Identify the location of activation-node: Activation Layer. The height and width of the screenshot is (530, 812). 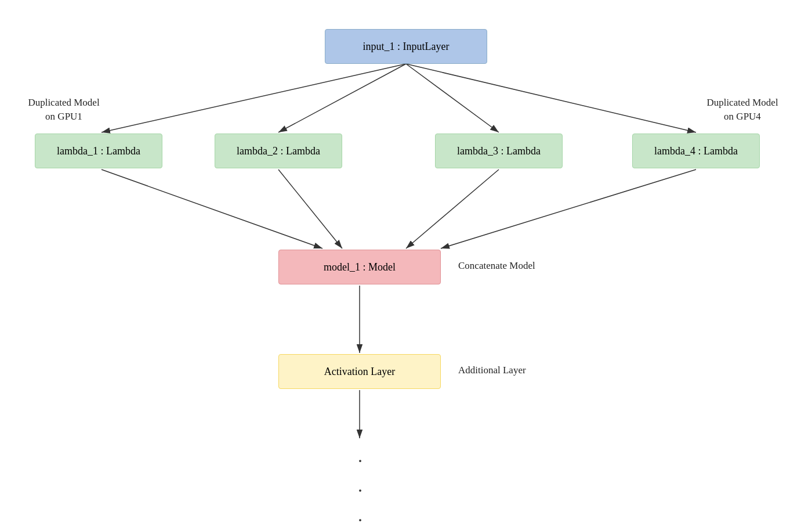
(360, 372).